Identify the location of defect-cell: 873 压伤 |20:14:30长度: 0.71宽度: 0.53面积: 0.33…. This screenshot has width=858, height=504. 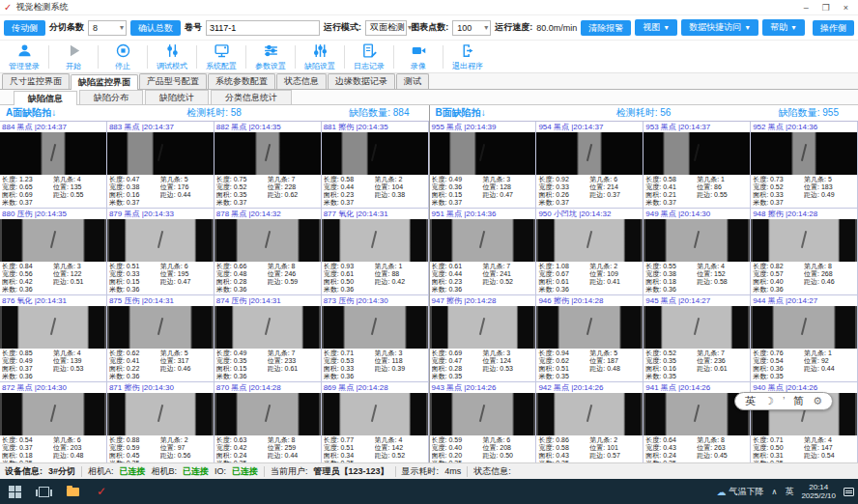
(375, 339).